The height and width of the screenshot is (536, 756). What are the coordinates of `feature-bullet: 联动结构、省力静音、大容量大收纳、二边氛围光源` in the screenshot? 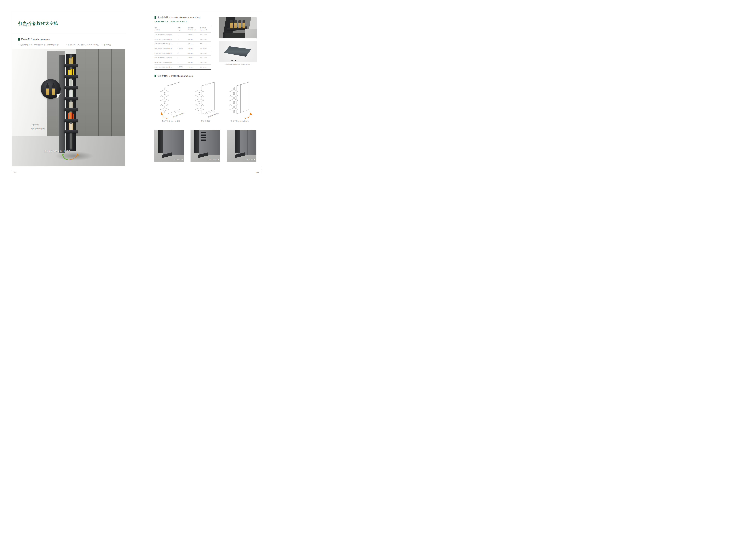 It's located at (89, 45).